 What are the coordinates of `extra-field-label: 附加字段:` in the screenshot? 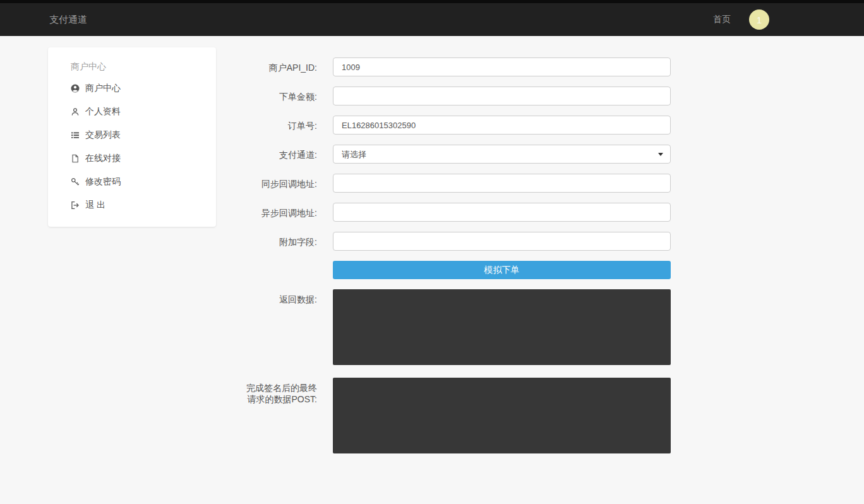 It's located at (282, 241).